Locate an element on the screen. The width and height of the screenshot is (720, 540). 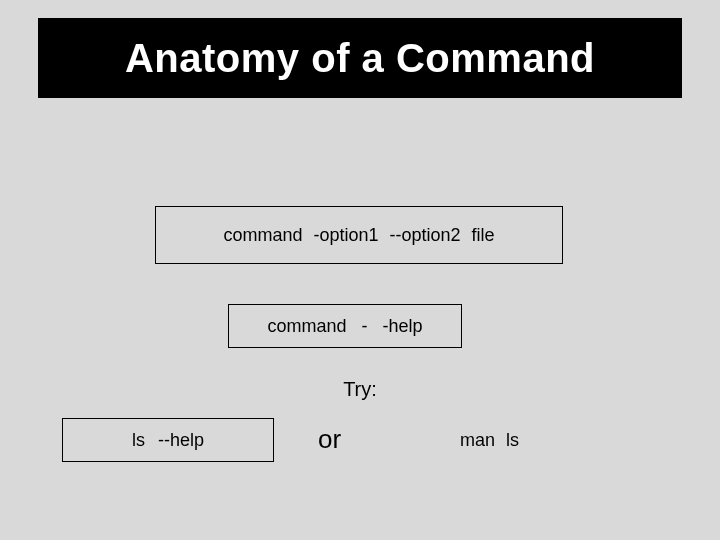
slide-title-bar: Anatomy of a Command is located at coordinates (360, 58).